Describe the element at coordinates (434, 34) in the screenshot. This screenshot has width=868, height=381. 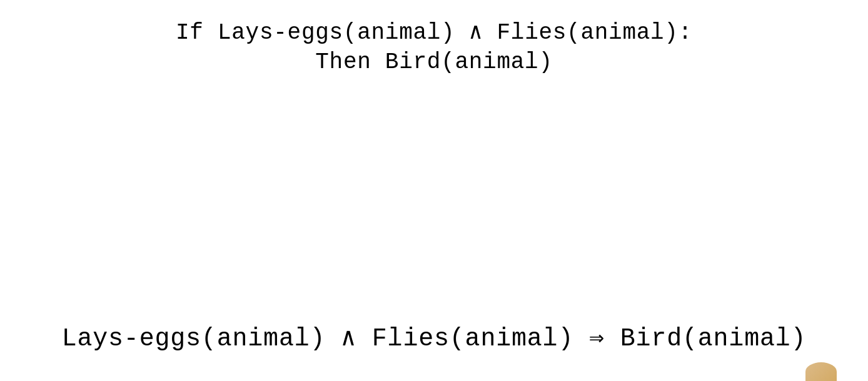
I see `rule-line1: If Lays-eggs(animal) ∧ Flies(animal):` at that location.